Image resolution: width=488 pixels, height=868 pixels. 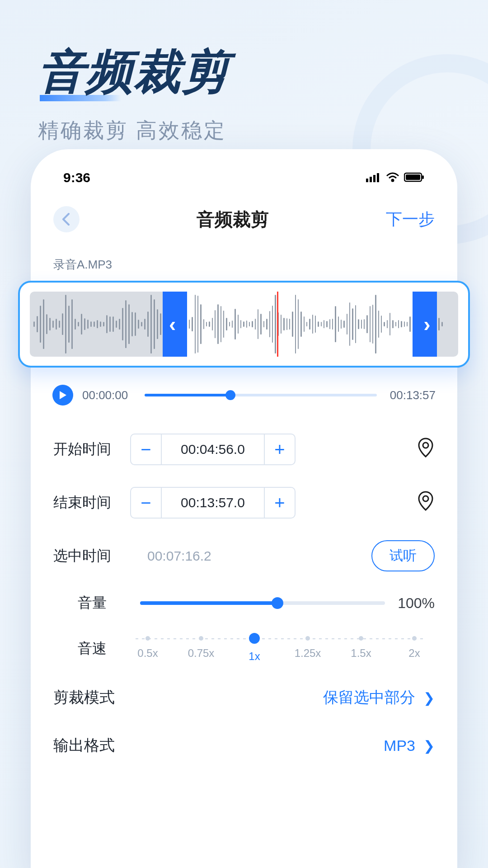 What do you see at coordinates (179, 556) in the screenshot?
I see `selected-time-value: 00:07:16.2` at bounding box center [179, 556].